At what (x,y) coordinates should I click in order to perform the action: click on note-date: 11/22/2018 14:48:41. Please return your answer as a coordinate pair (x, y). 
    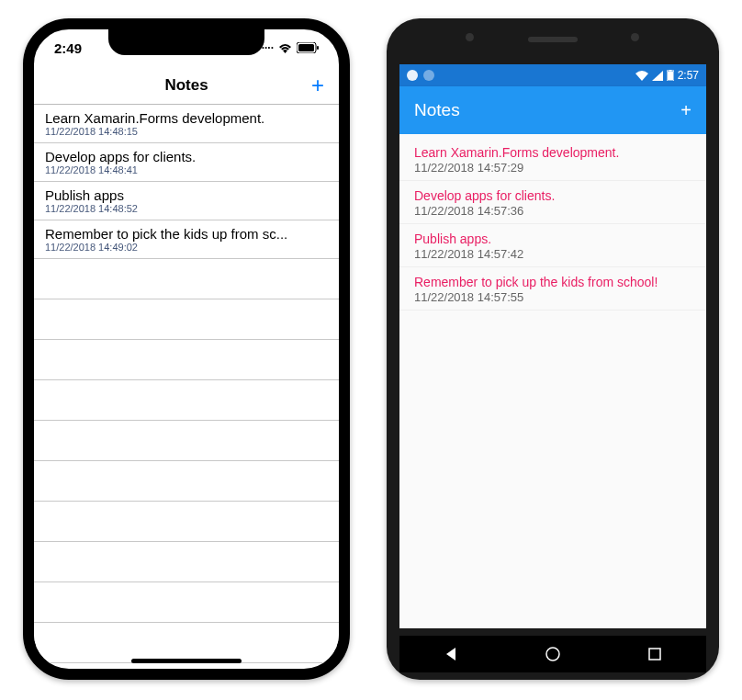
    Looking at the image, I should click on (186, 170).